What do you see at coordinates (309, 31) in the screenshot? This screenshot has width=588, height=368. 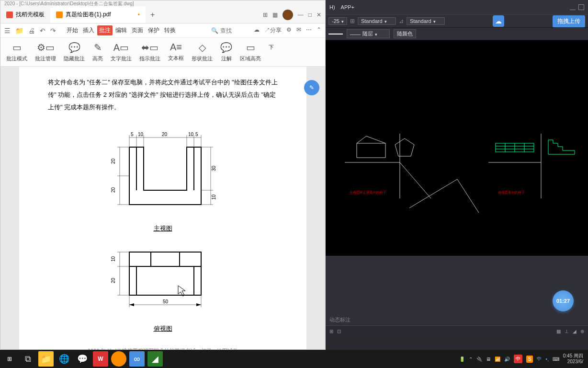 I see `more-icon: ⋯` at bounding box center [309, 31].